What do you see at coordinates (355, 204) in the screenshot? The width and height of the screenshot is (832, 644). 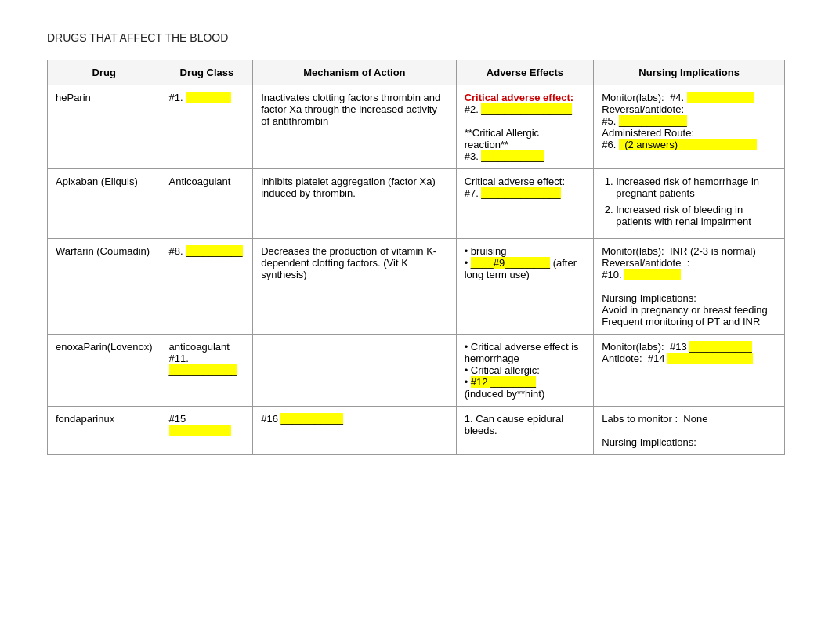 I see `mechanism-apixaban: inhibits platelet aggregation (factor Xa…` at bounding box center [355, 204].